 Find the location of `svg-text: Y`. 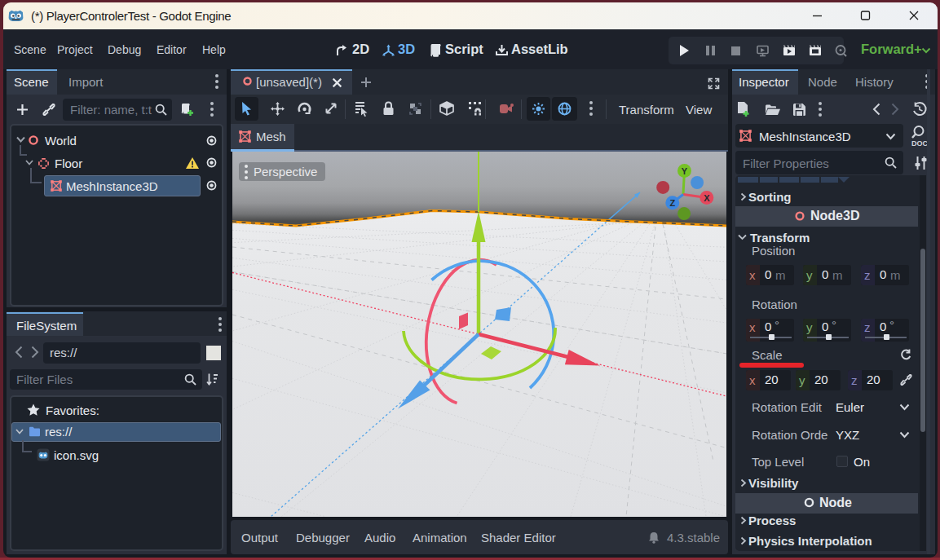

svg-text: Y is located at coordinates (685, 171).